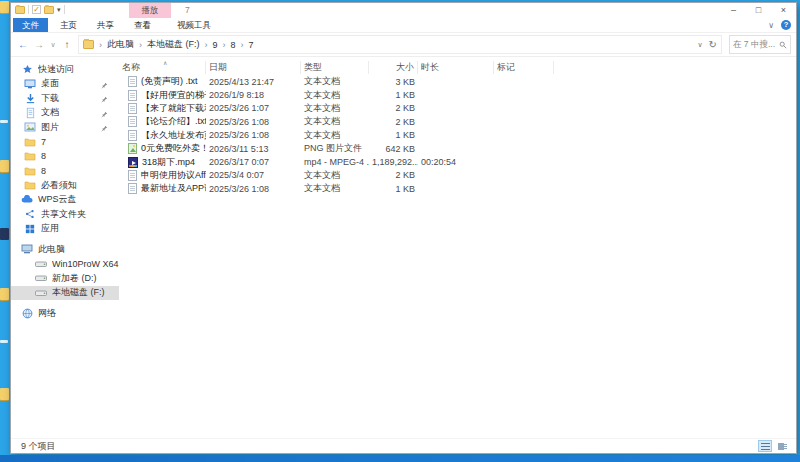 Image resolution: width=800 pixels, height=462 pixels. What do you see at coordinates (458, 82) in the screenshot?
I see `table-row: (免责声明) .txt 2025/4/13 21:47 文本文档 3 KB` at bounding box center [458, 82].